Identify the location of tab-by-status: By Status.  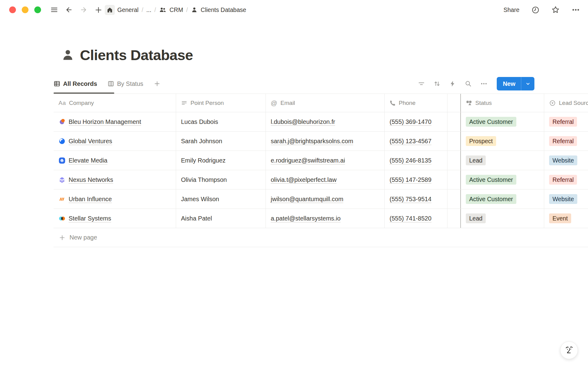
(126, 84).